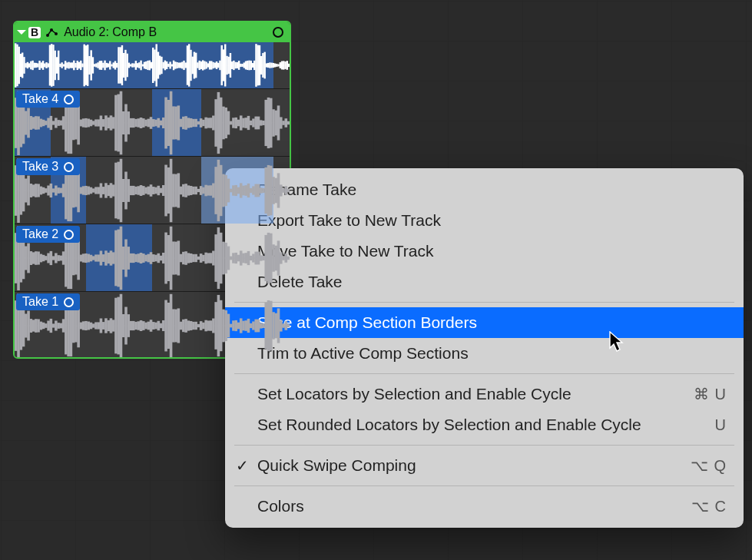  Describe the element at coordinates (48, 234) in the screenshot. I see `take-lane-label: Take 2` at that location.